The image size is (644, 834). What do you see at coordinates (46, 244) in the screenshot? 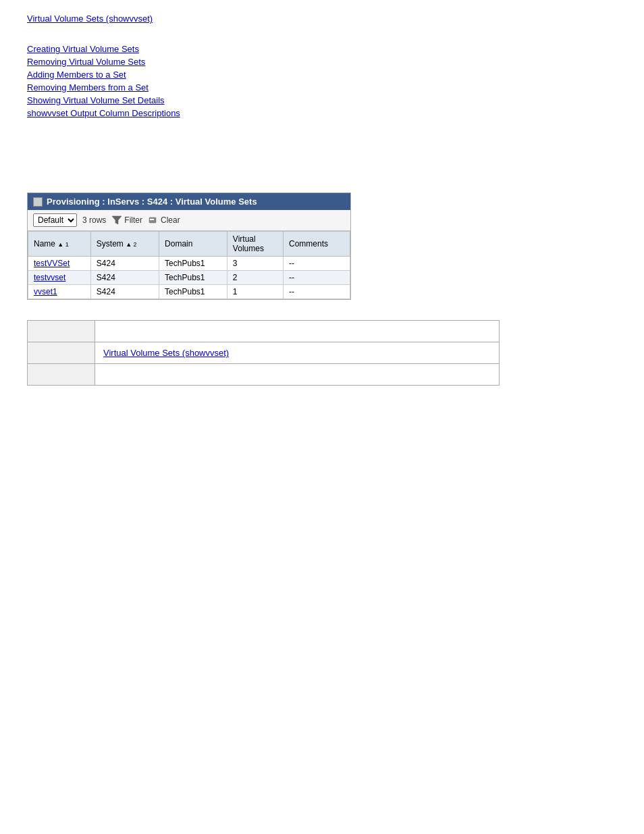
I see `col-name-label: Name` at bounding box center [46, 244].